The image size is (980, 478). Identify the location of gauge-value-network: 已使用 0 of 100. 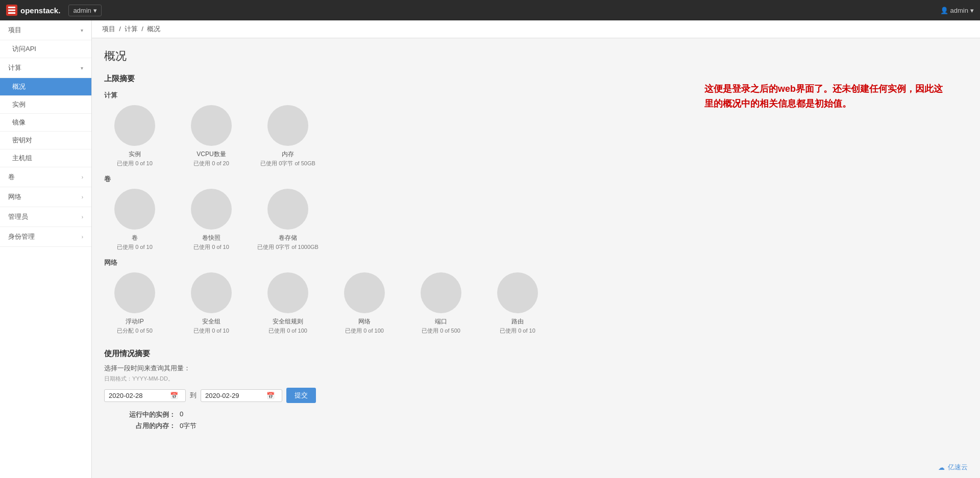
(364, 331).